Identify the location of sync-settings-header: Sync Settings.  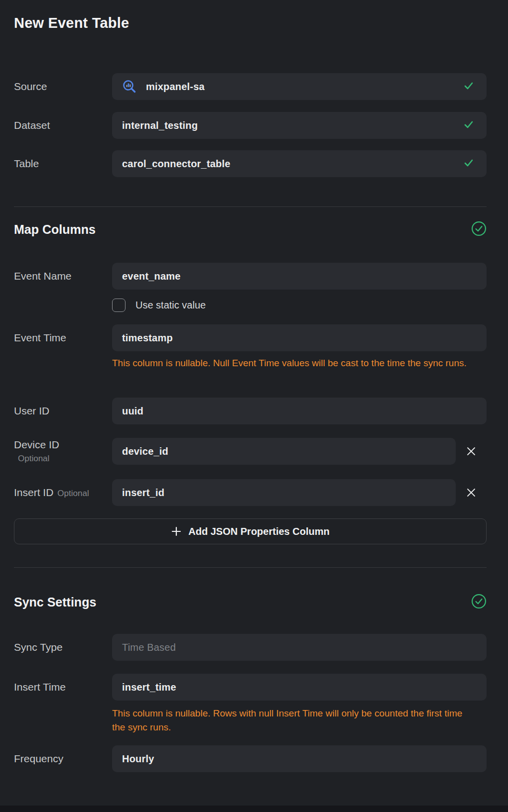
(250, 602).